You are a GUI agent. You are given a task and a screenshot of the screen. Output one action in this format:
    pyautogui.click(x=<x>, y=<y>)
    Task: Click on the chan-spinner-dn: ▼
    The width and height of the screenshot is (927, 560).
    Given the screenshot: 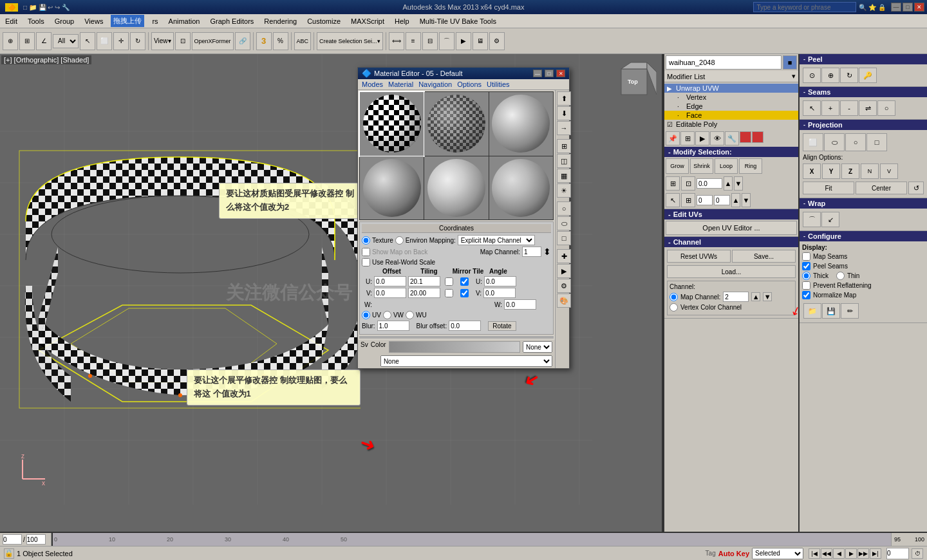 What is the action you would take?
    pyautogui.click(x=767, y=297)
    